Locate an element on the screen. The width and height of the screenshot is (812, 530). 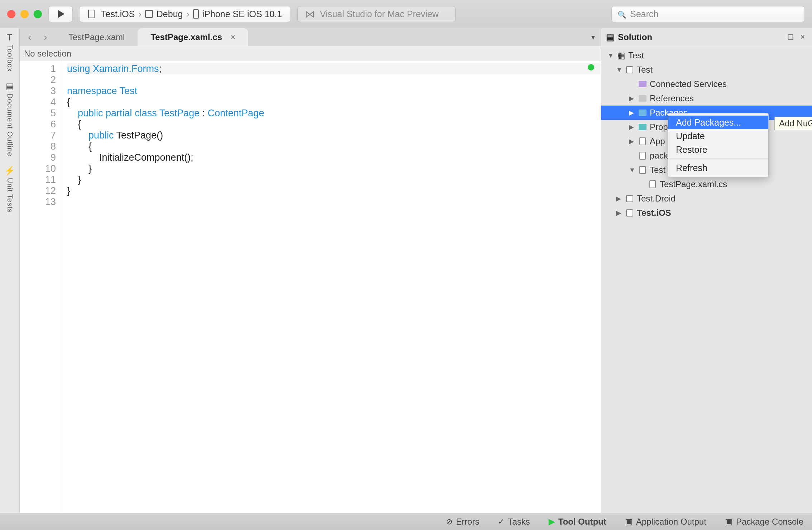
app-output-icon: ▣ is located at coordinates (629, 522).